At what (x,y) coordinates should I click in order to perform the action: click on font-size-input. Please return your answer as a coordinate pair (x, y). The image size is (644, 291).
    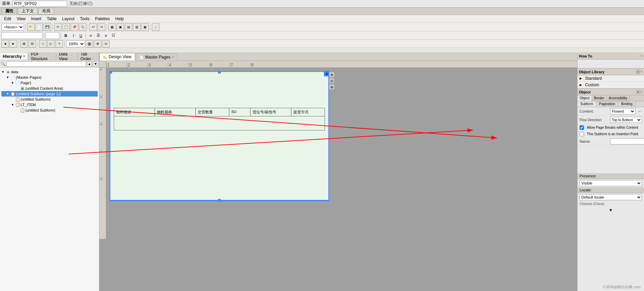
    Looking at the image, I should click on (52, 36).